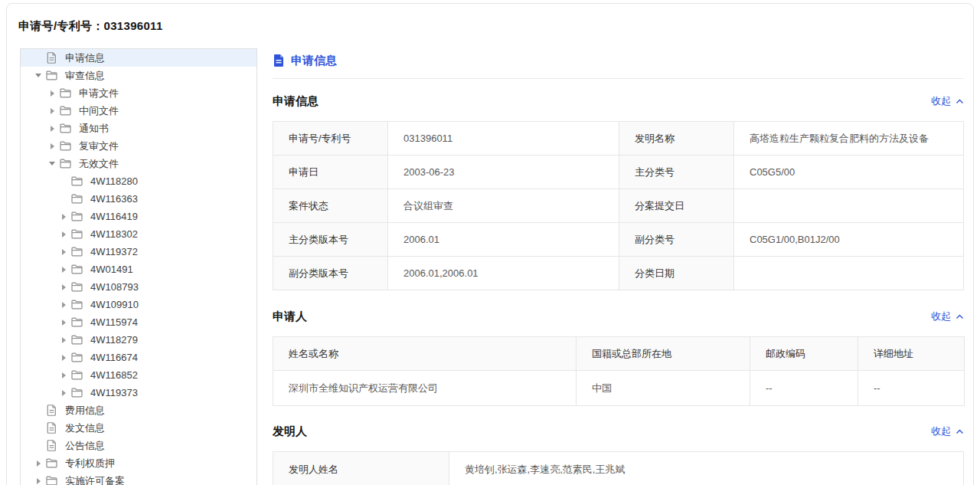 This screenshot has width=980, height=485. What do you see at coordinates (619, 101) in the screenshot?
I see `section-head-app-info: 申请信息 收起` at bounding box center [619, 101].